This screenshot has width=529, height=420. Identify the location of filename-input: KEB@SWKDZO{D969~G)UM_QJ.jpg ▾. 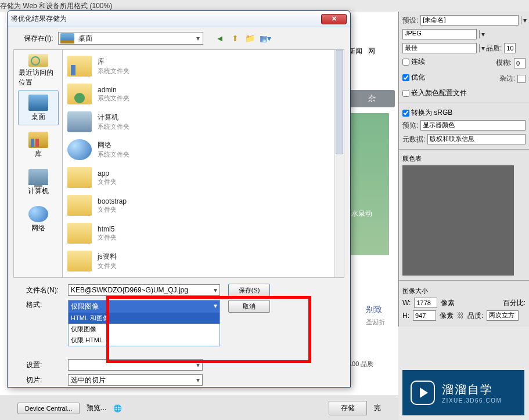
(144, 290).